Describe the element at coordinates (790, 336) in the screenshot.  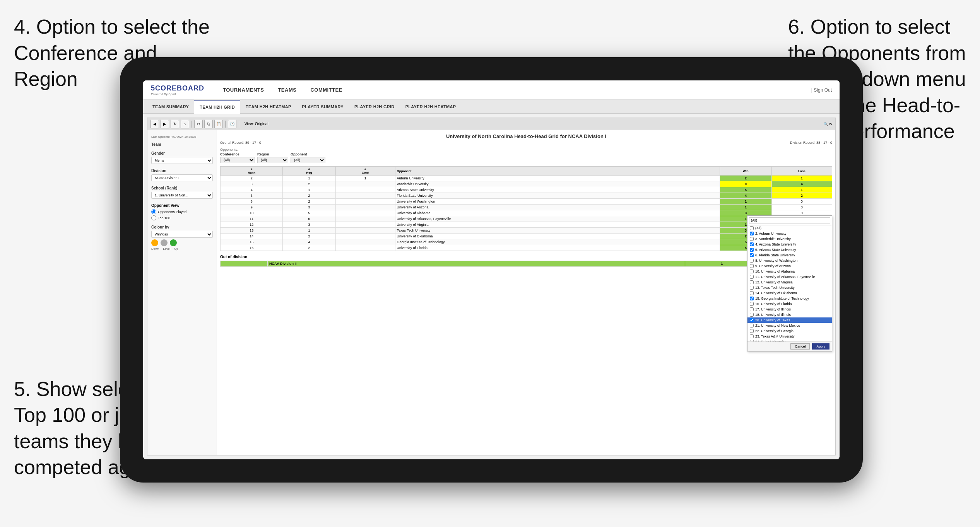
I see `dropdown-item-23: 23. Texas A&M University` at that location.